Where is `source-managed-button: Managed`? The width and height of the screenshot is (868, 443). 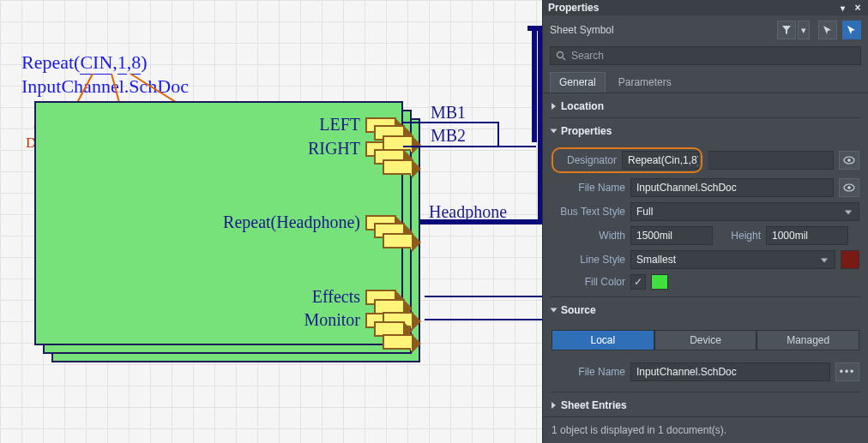
source-managed-button: Managed is located at coordinates (808, 340).